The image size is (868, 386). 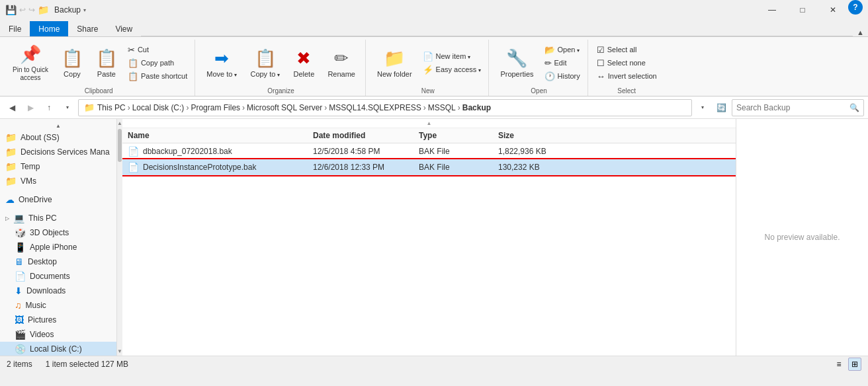 I want to click on folder-icon-temp: 📁, so click(x=11, y=167).